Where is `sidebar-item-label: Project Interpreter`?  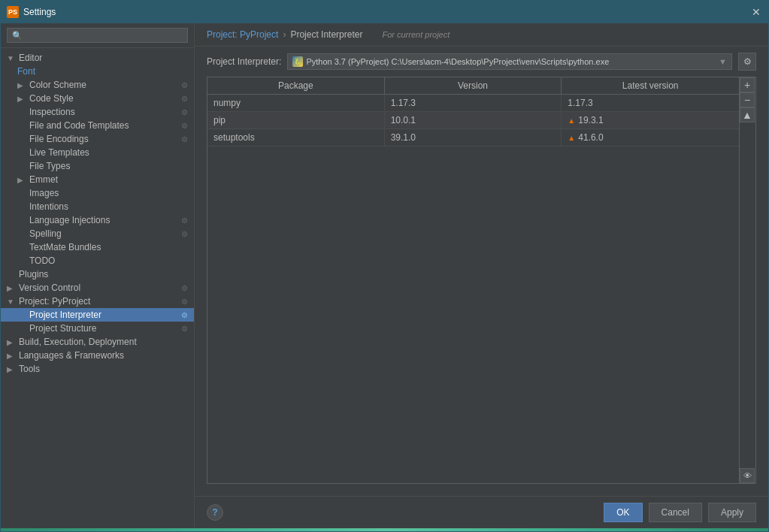
sidebar-item-label: Project Interpreter is located at coordinates (65, 315).